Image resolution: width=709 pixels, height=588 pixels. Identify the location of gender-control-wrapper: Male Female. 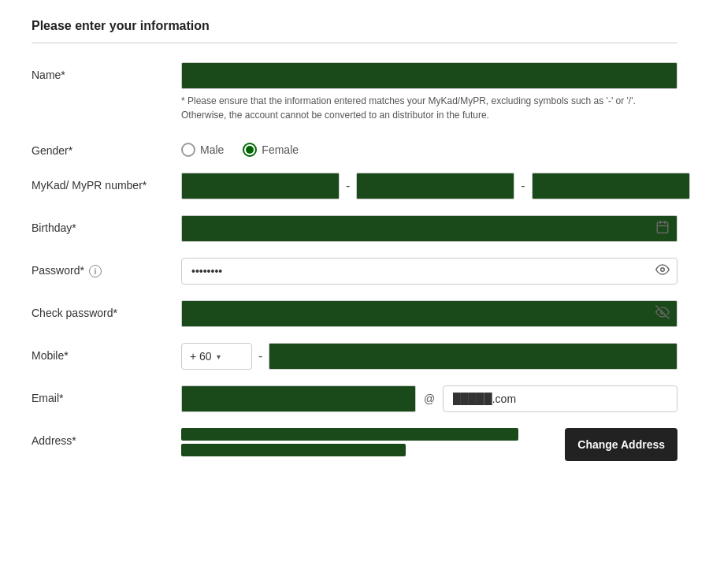
(429, 147).